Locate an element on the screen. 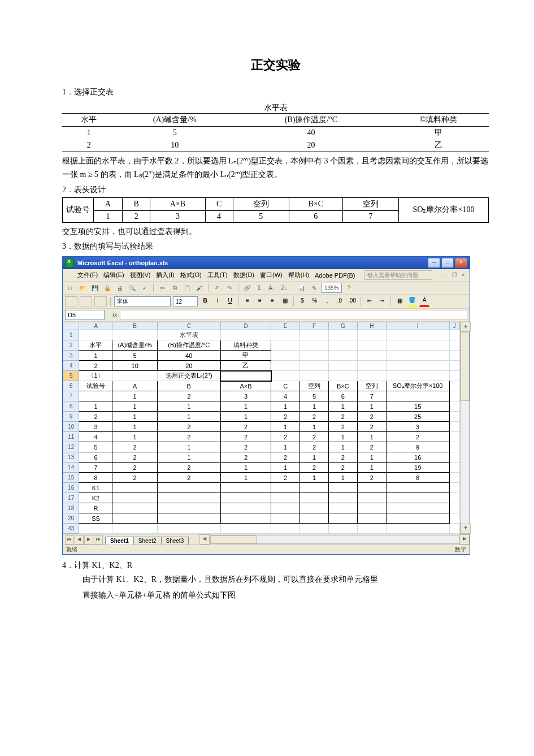 The height and width of the screenshot is (756, 534). cell-J6 is located at coordinates (454, 386).